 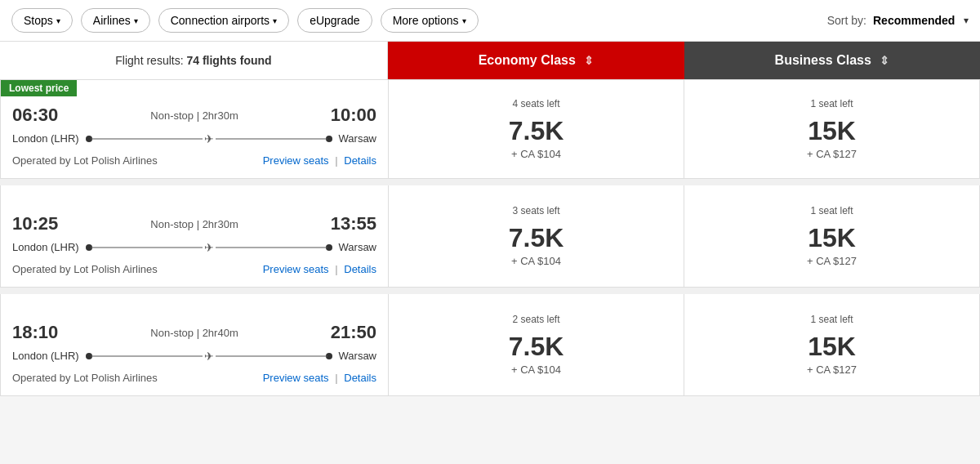 I want to click on eupgrade-filter: eUpgrade, so click(x=335, y=20).